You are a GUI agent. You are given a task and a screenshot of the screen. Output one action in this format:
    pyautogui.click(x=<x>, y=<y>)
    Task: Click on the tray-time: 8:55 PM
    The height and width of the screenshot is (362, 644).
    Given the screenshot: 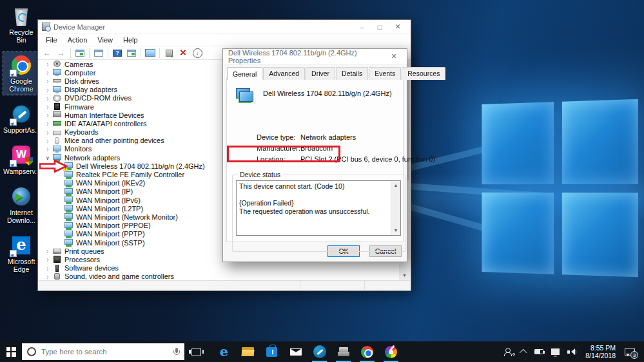 What is the action you would take?
    pyautogui.click(x=603, y=348)
    